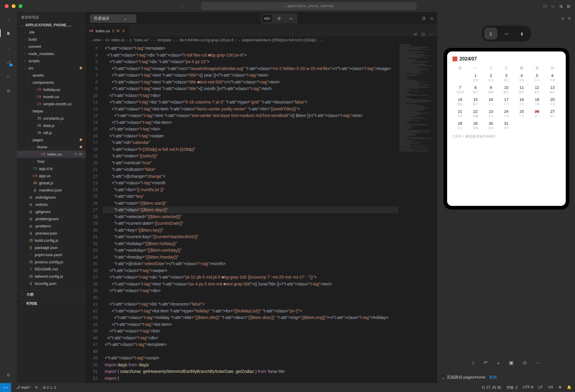 This screenshot has width=575, height=392. I want to click on git-sync: ↻, so click(37, 388).